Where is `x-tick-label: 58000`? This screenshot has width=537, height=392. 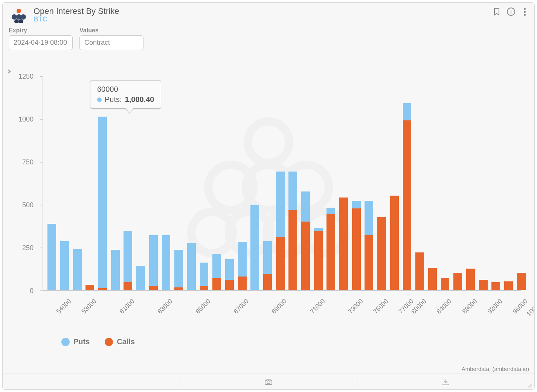
x-tick-label: 58000 is located at coordinates (89, 307).